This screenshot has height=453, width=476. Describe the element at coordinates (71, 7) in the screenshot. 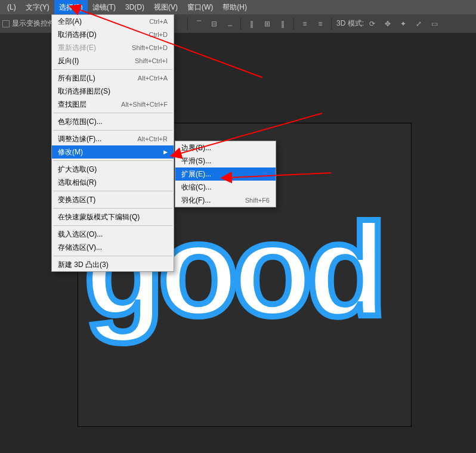

I see `menu-select: 选择(S)` at that location.